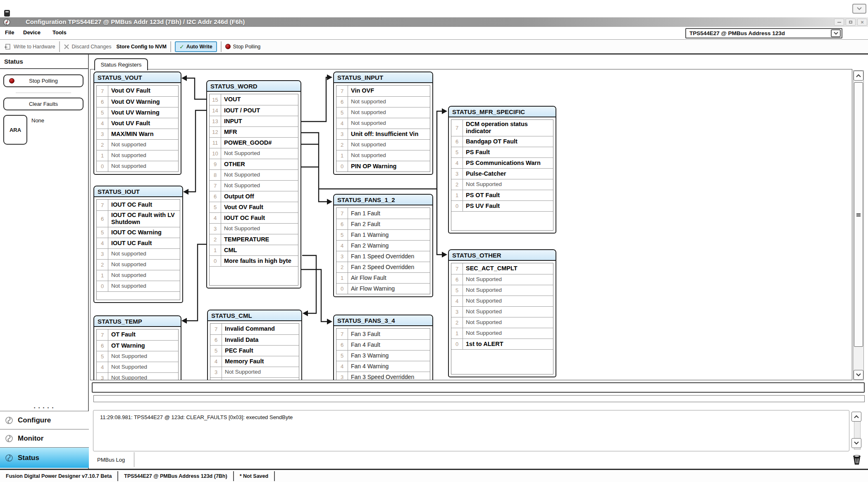 Image resolution: width=868 pixels, height=496 pixels. What do you see at coordinates (434, 33) in the screenshot?
I see `menu-bar: File Device Tools TPS544E27 @ PMBus Addr…` at bounding box center [434, 33].